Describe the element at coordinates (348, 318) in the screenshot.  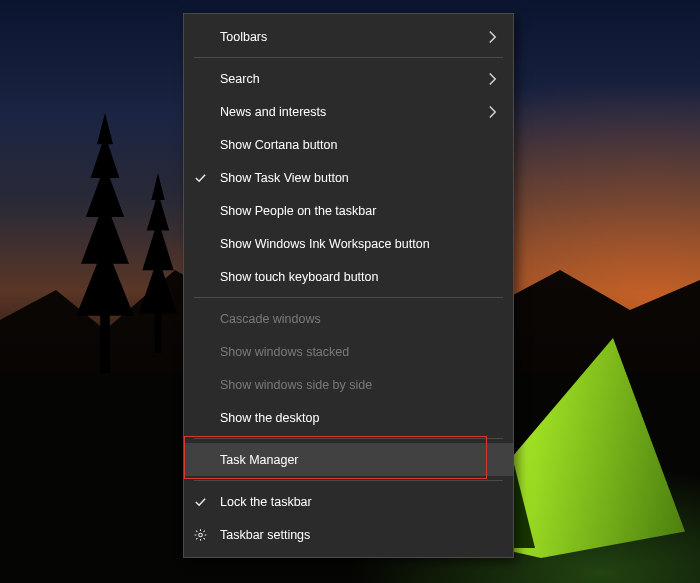
I see `menu-item-cascade: Cascade windows` at that location.